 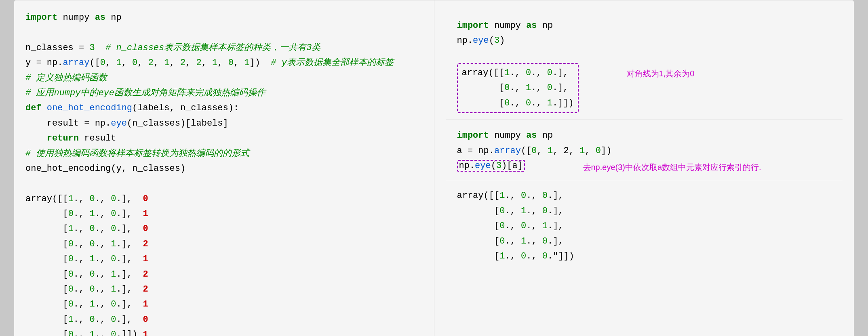 What do you see at coordinates (491, 166) in the screenshot?
I see `eye3a-box: np.eye(3)[a]` at bounding box center [491, 166].